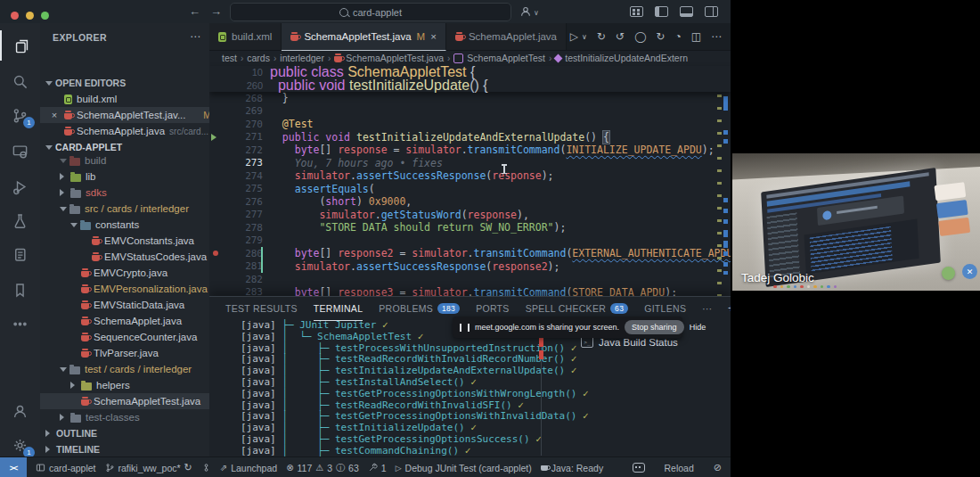  What do you see at coordinates (302, 58) in the screenshot?
I see `breadcrumb-item: interledger` at bounding box center [302, 58].